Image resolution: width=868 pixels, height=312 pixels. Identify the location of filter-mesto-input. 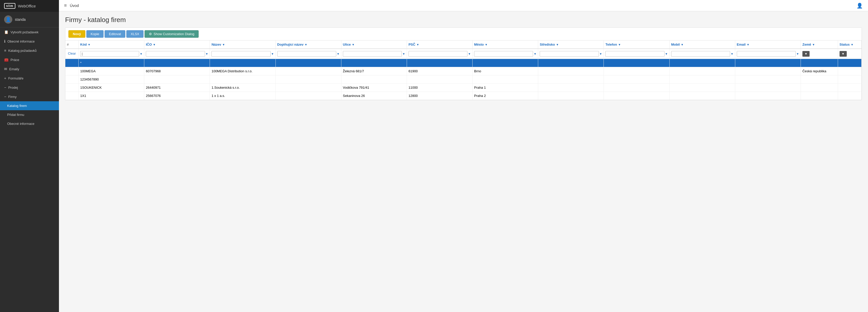
(503, 54).